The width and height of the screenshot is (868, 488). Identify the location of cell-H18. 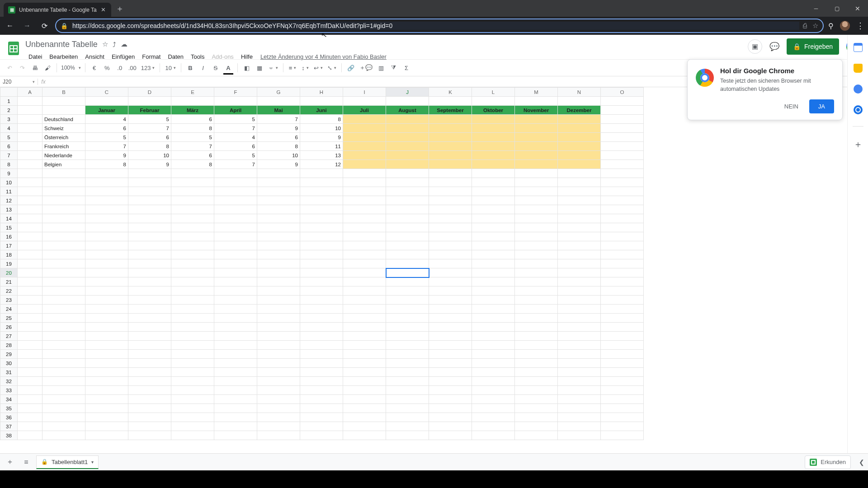
(322, 255).